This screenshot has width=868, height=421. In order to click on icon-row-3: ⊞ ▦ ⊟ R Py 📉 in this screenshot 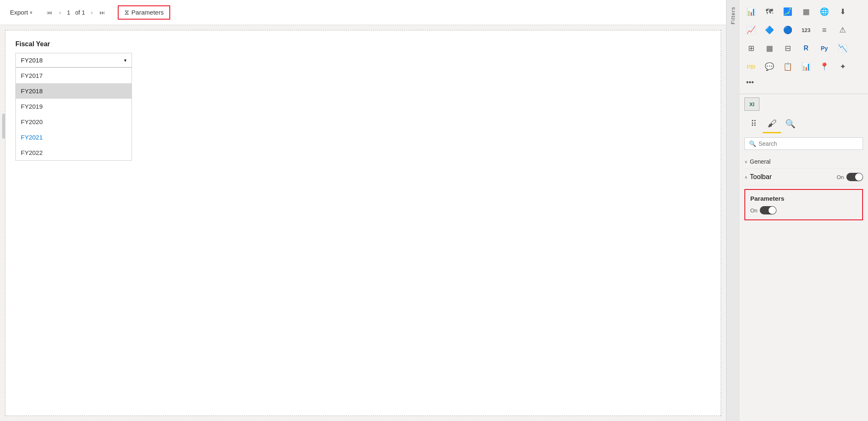, I will do `click(804, 48)`.